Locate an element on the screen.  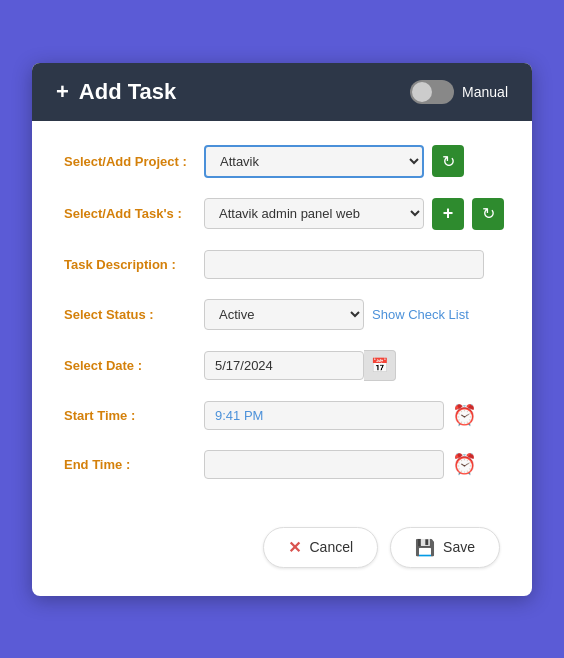
date-label: Select Date : is located at coordinates (134, 366).